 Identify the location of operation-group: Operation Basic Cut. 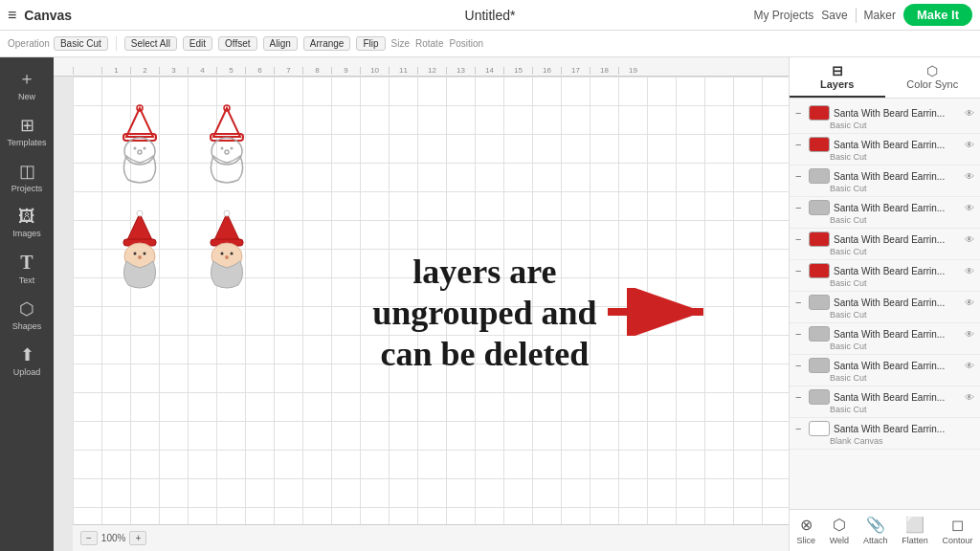
(62, 44).